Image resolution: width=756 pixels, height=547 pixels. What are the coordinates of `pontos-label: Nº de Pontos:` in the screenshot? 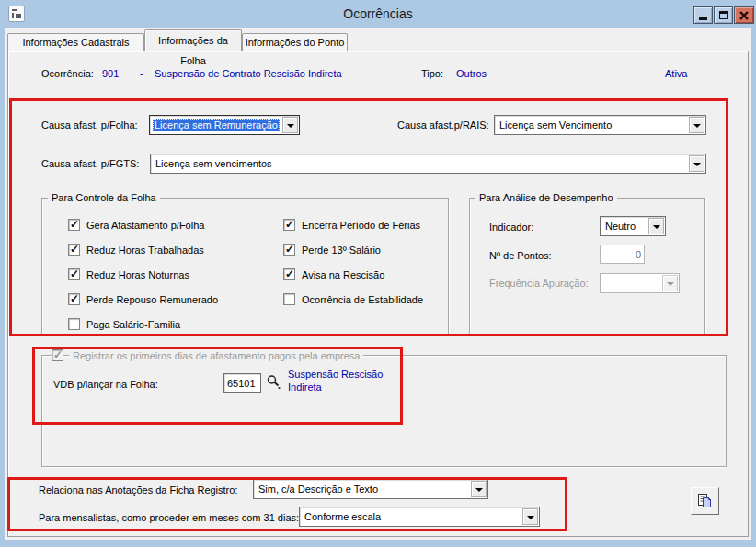 It's located at (521, 256).